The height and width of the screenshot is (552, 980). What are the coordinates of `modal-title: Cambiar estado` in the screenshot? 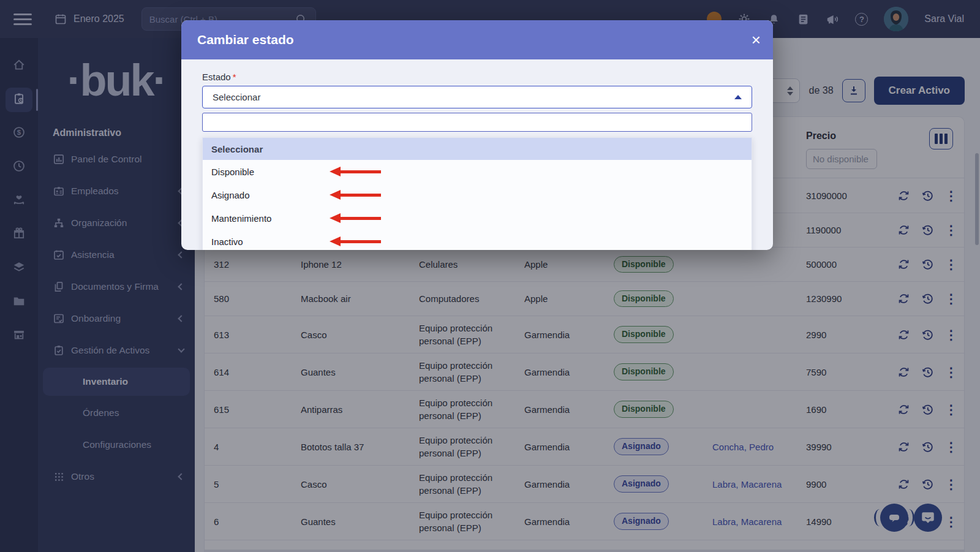 It's located at (474, 40).